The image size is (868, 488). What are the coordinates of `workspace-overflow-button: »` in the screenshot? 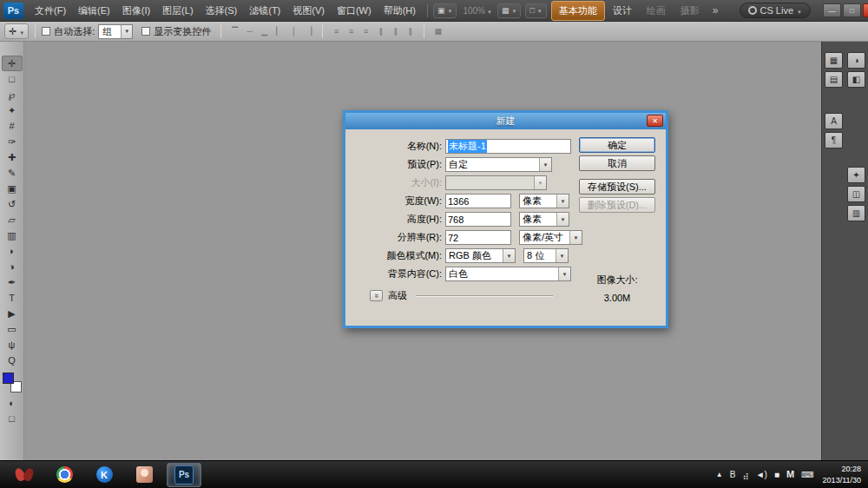 It's located at (715, 10).